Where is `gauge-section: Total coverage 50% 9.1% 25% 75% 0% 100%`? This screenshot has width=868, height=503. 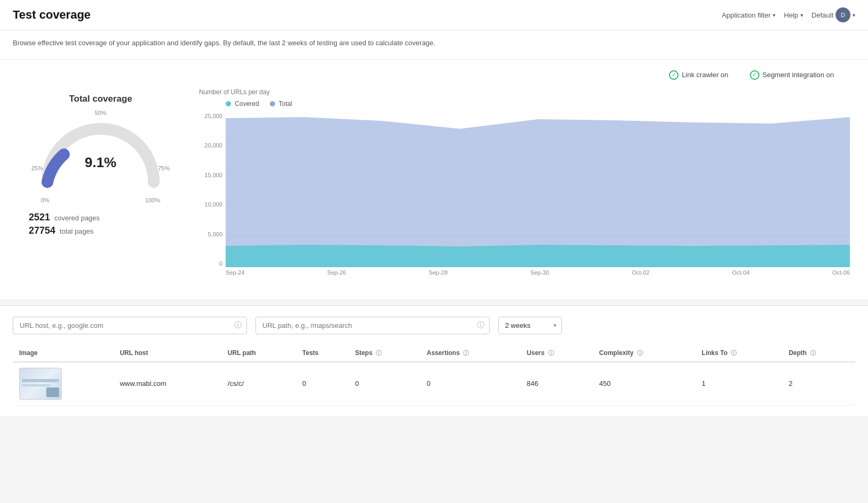 gauge-section: Total coverage 50% 9.1% 25% 75% 0% 100% is located at coordinates (103, 166).